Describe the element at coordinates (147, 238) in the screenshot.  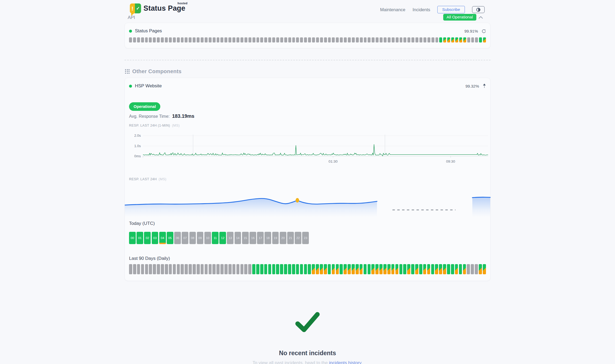
I see `hour-block-02: 02` at that location.